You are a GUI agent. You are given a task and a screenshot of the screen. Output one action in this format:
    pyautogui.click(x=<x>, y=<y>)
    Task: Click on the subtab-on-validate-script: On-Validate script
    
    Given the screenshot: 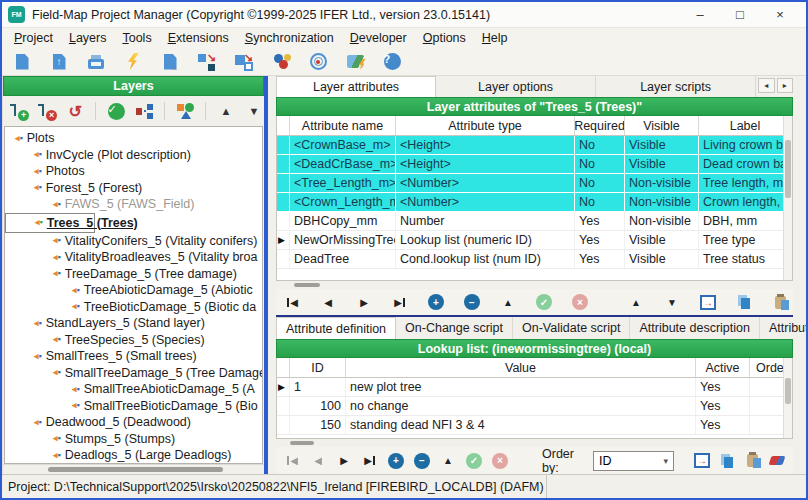 What is the action you would take?
    pyautogui.click(x=572, y=328)
    